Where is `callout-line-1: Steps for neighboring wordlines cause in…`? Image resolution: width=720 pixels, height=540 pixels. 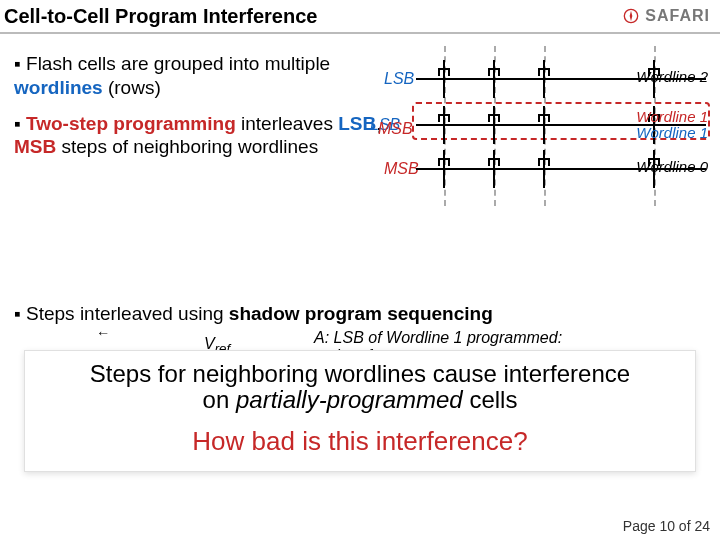 callout-line-1: Steps for neighboring wordlines cause in… is located at coordinates (360, 388).